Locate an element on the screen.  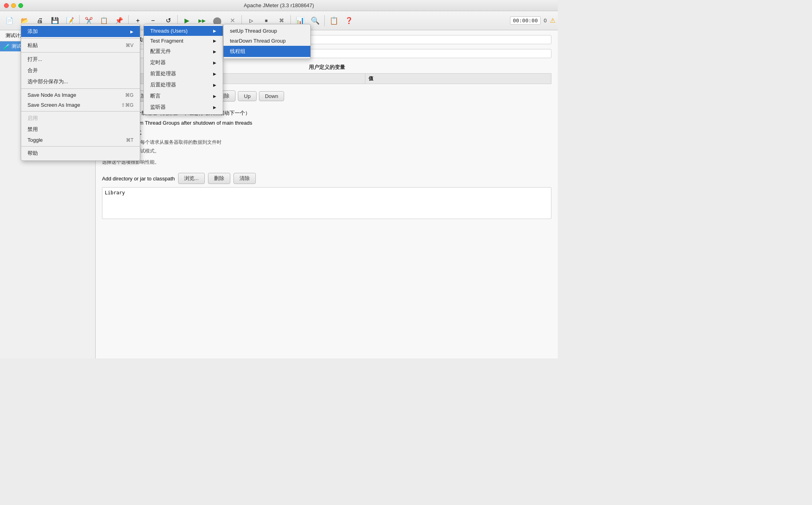
submenu-post-label: 后置处理器 is located at coordinates (180, 85).